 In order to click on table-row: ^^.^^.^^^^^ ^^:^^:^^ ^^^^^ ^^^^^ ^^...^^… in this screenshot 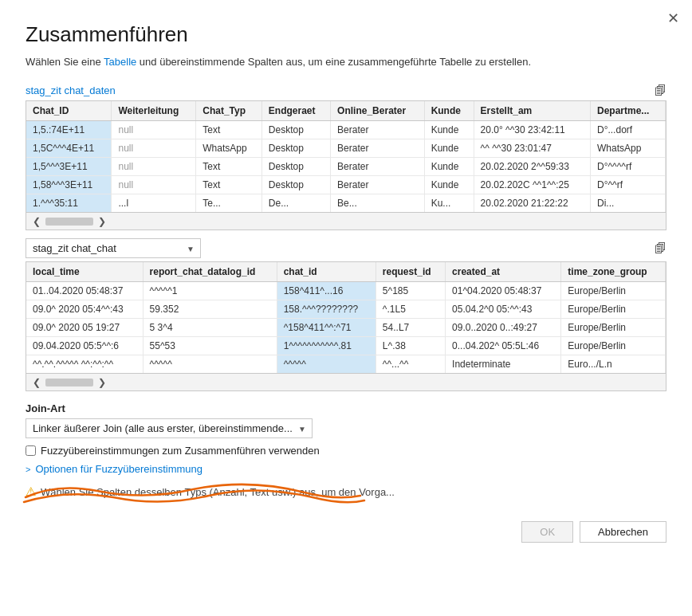, I will do `click(346, 365)`.